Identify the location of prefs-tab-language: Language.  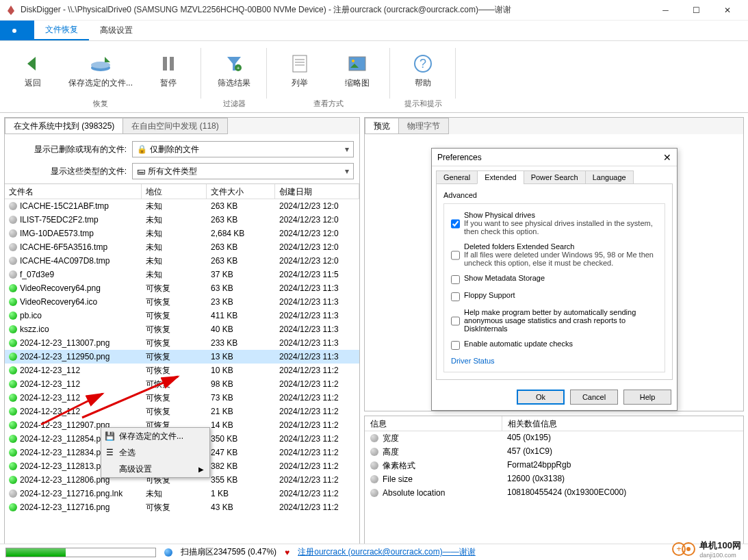
(609, 177).